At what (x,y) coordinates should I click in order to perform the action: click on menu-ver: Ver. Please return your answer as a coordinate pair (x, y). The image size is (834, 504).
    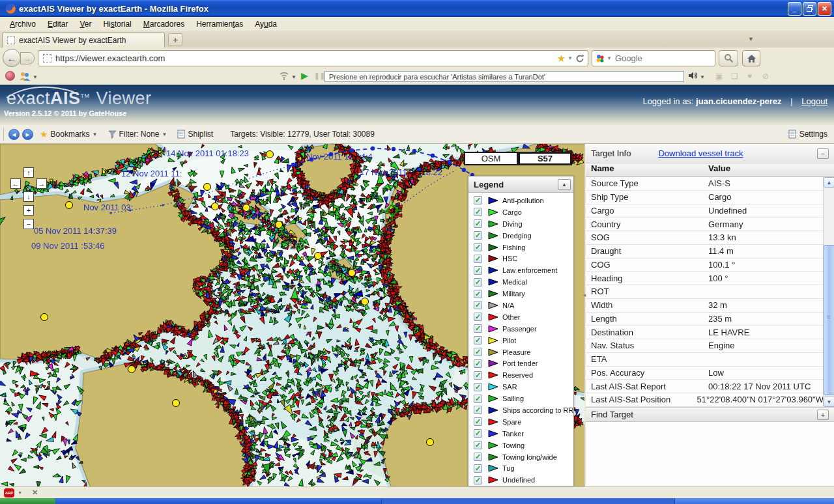
    Looking at the image, I should click on (85, 24).